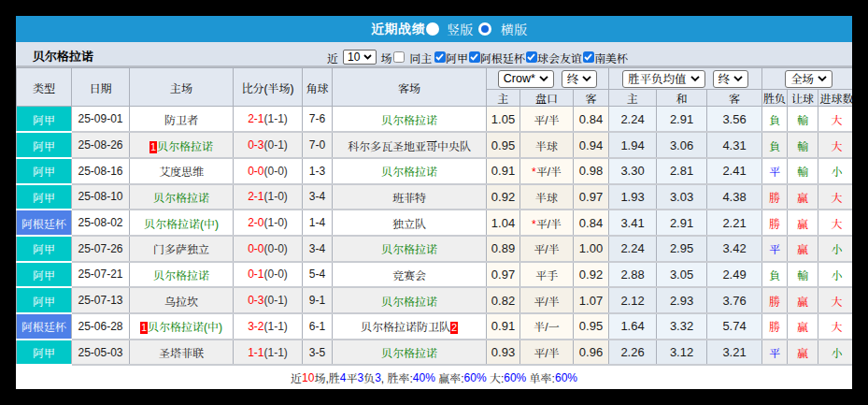  What do you see at coordinates (475, 57) in the screenshot?
I see `argentina-cup-checkbox` at bounding box center [475, 57].